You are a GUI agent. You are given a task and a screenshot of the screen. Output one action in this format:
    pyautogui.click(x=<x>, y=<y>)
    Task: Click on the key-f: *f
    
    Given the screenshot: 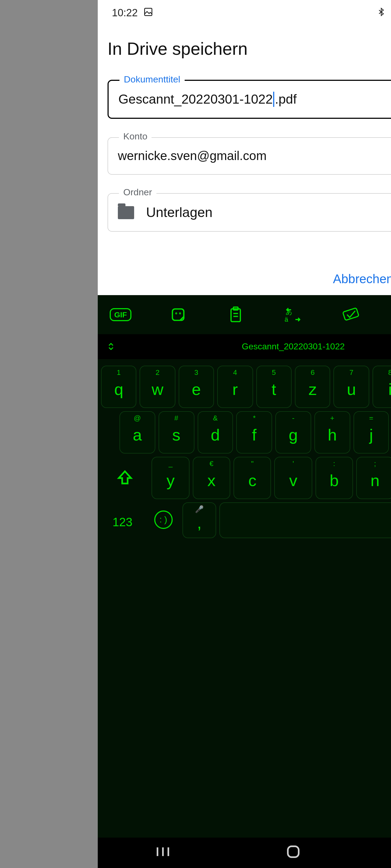 What is the action you would take?
    pyautogui.click(x=254, y=432)
    